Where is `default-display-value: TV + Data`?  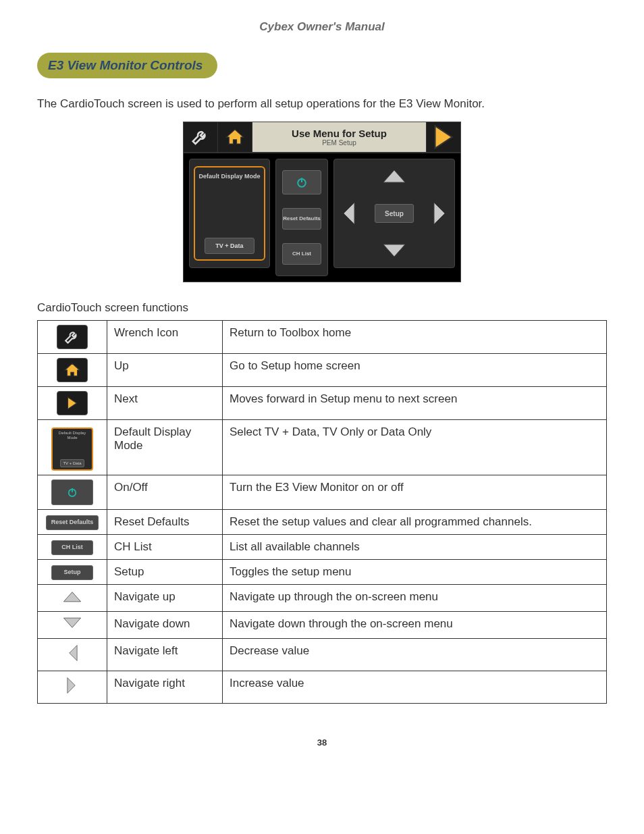
default-display-value: TV + Data is located at coordinates (230, 246).